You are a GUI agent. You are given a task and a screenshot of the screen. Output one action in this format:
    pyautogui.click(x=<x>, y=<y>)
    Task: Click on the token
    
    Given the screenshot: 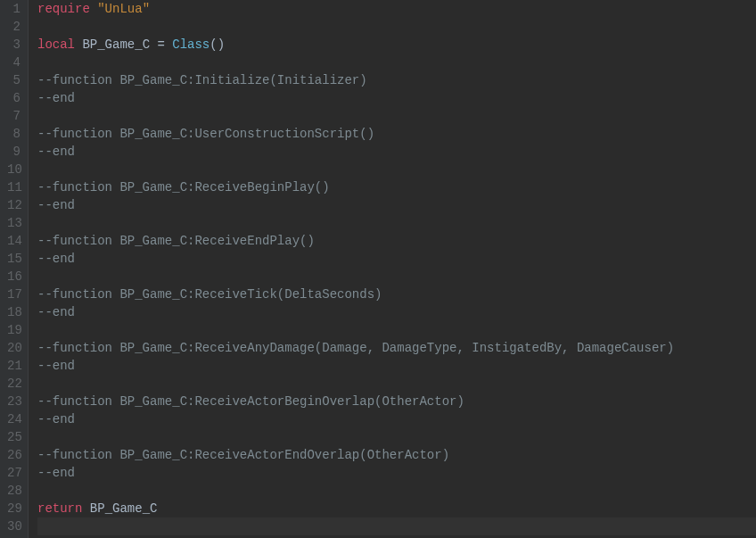 What is the action you would take?
    pyautogui.click(x=94, y=9)
    